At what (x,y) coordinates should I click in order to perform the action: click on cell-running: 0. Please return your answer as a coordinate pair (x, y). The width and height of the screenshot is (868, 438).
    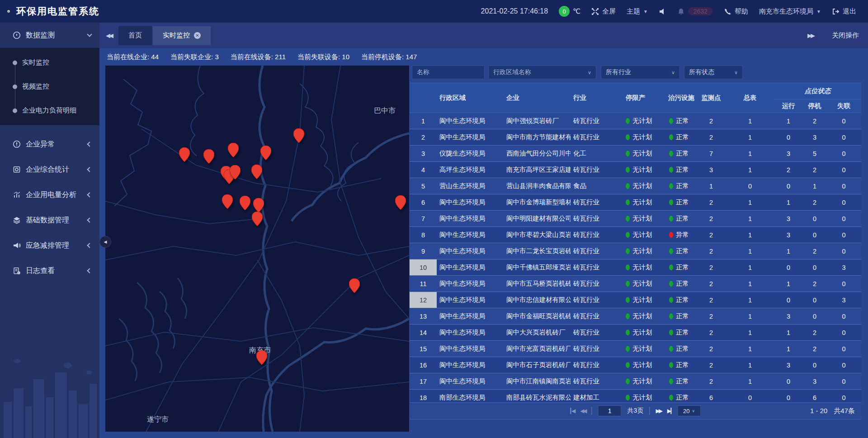
    Looking at the image, I should click on (788, 268).